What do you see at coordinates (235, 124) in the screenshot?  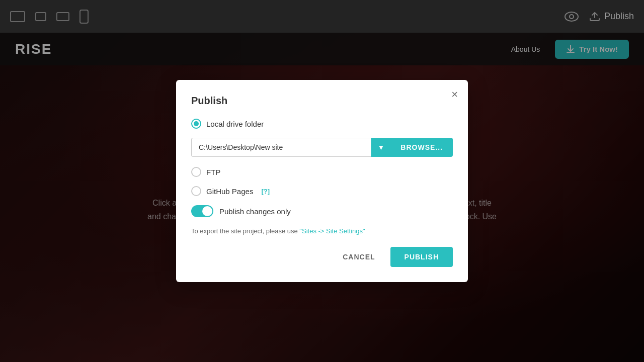 I see `local-drive-label: Local drive folder` at bounding box center [235, 124].